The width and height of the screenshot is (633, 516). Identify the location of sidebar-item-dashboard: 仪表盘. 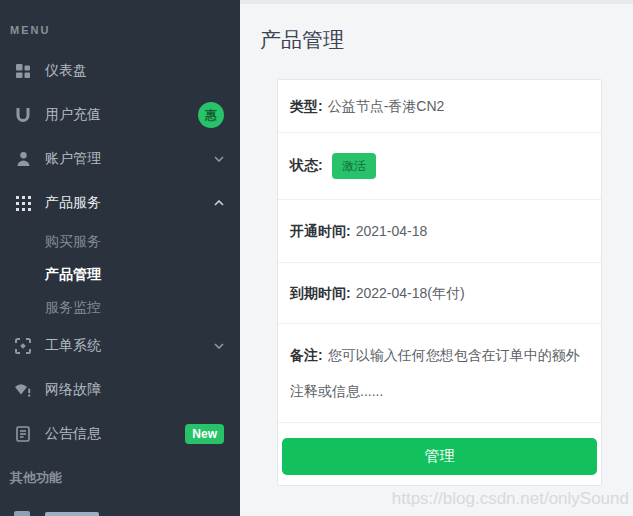
(120, 71).